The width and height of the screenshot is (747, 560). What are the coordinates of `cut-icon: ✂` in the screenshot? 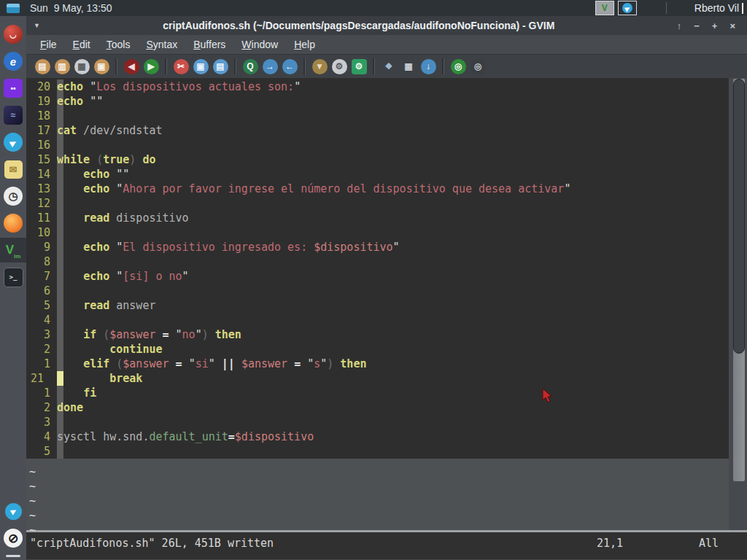 It's located at (181, 67).